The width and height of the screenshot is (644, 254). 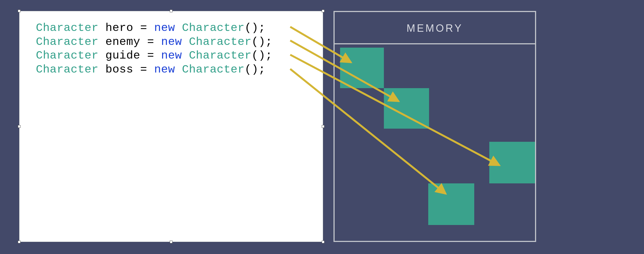 What do you see at coordinates (19, 126) in the screenshot?
I see `resize-handle-lc` at bounding box center [19, 126].